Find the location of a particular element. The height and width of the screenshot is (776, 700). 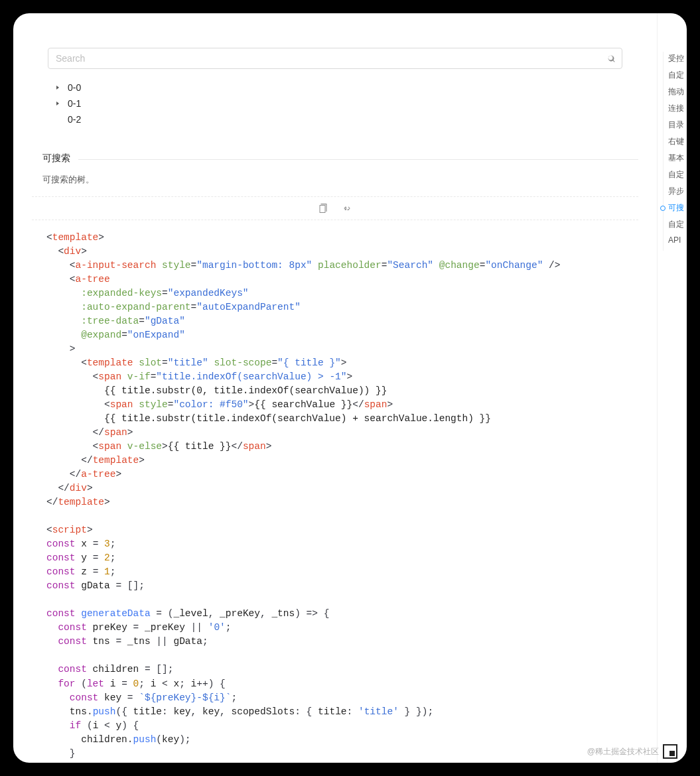

search-input is located at coordinates (335, 58).